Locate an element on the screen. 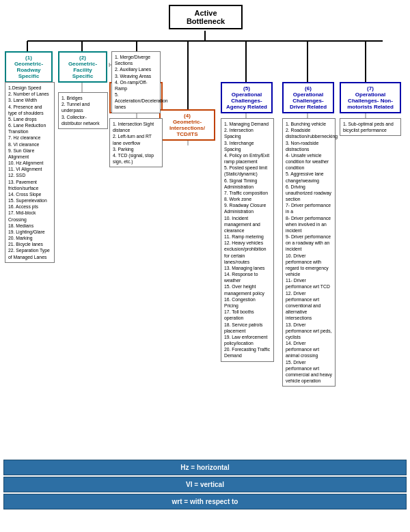 The width and height of the screenshot is (410, 532). node-6: (6)OperationalChallenges-Driver Related is located at coordinates (308, 98).